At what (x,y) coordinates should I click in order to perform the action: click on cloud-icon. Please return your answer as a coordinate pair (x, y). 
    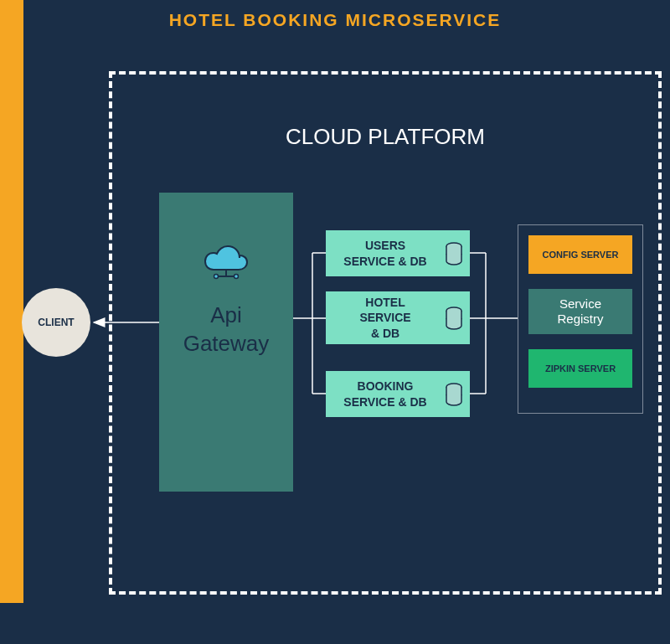
    Looking at the image, I should click on (226, 263).